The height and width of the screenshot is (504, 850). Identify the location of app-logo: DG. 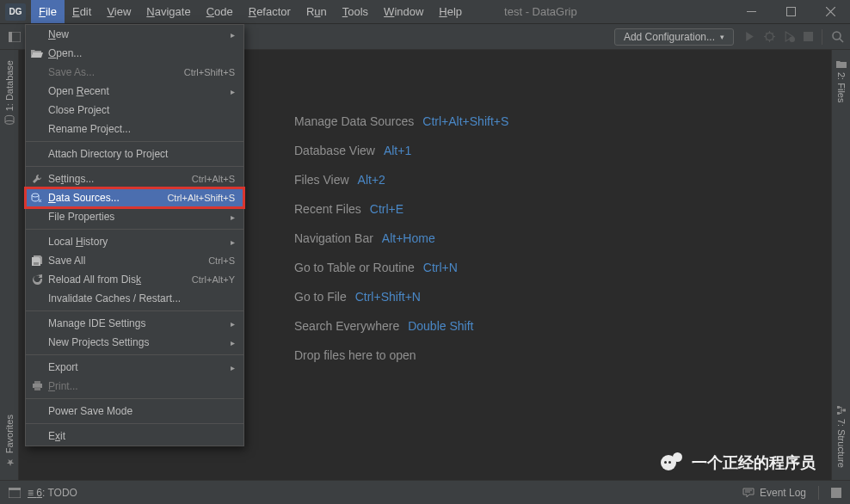
(15, 12).